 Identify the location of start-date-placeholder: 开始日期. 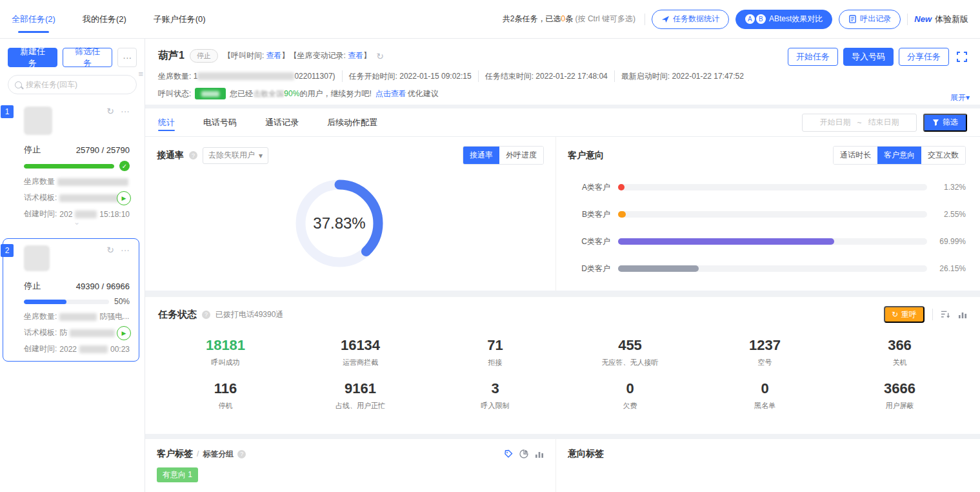
(835, 123).